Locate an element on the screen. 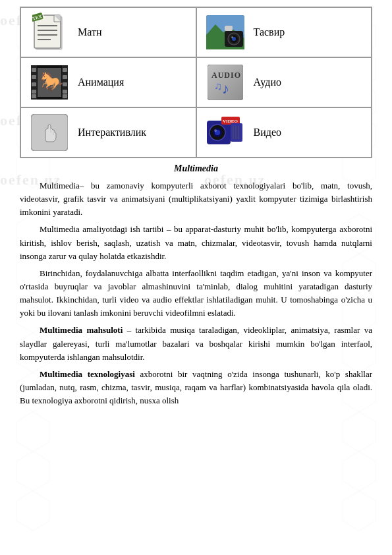 The image size is (392, 555). paragraph-1: Multimedia– bu zamonaviy kompyuterli axb… is located at coordinates (196, 199).